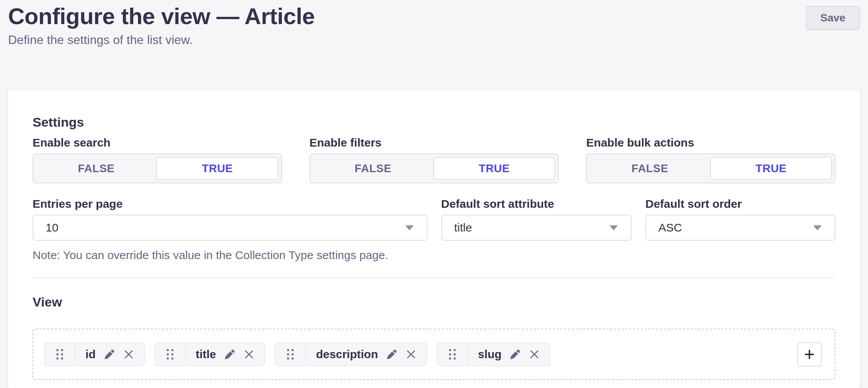 This screenshot has width=868, height=388. I want to click on field-label: Default sort attribute, so click(536, 204).